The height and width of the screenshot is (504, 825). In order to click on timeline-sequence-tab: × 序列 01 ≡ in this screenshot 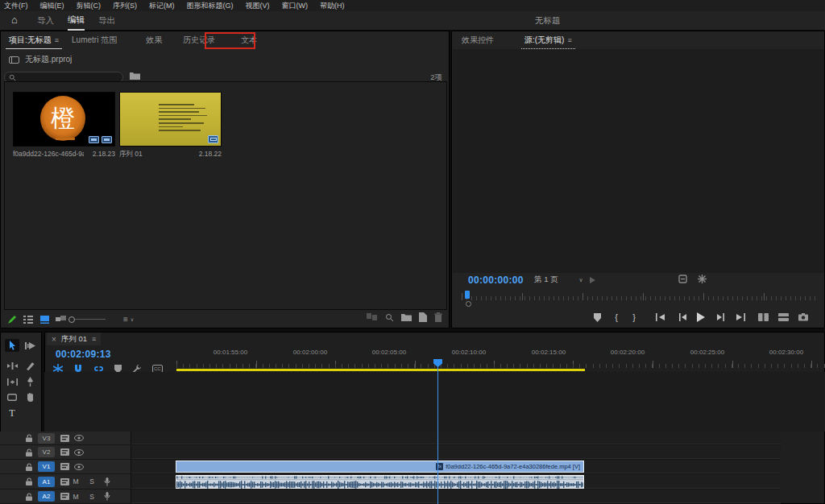, I will do `click(74, 339)`.